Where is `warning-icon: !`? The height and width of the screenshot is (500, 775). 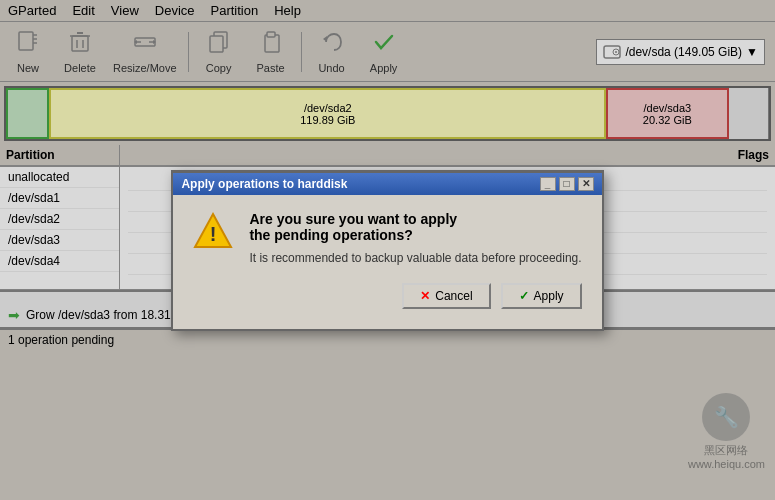
warning-icon: ! is located at coordinates (213, 231).